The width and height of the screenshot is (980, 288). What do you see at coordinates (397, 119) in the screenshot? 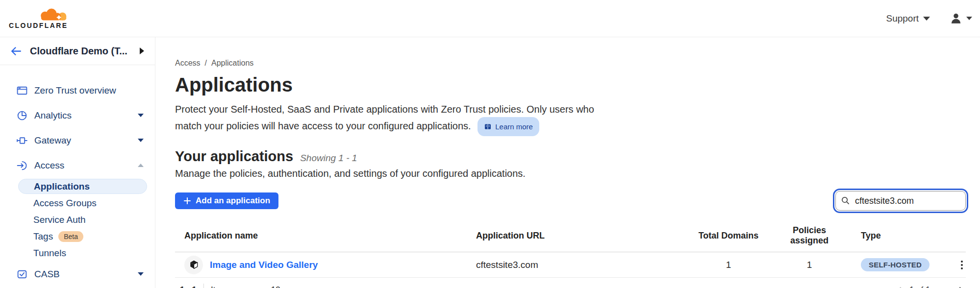
I see `page-description: Protect your Self-Hosted, SaaS and Priva…` at bounding box center [397, 119].